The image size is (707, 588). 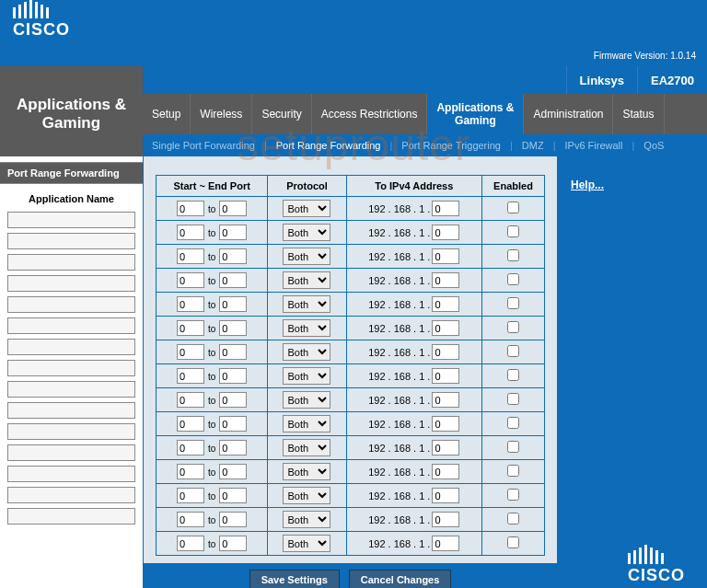 I want to click on tab-administration: Administration, so click(x=569, y=114).